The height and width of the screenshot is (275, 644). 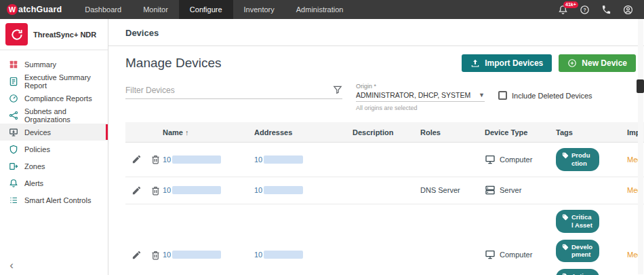 I want to click on account-icon, so click(x=628, y=10).